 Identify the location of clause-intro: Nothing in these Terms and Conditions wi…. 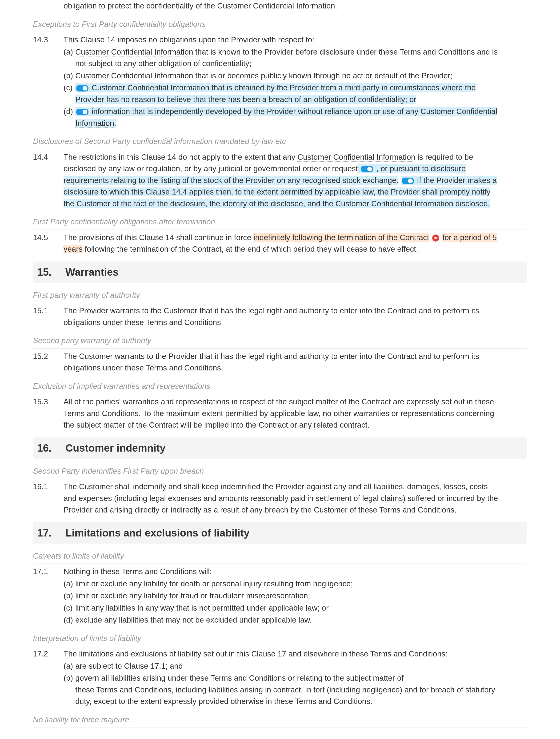
(281, 571).